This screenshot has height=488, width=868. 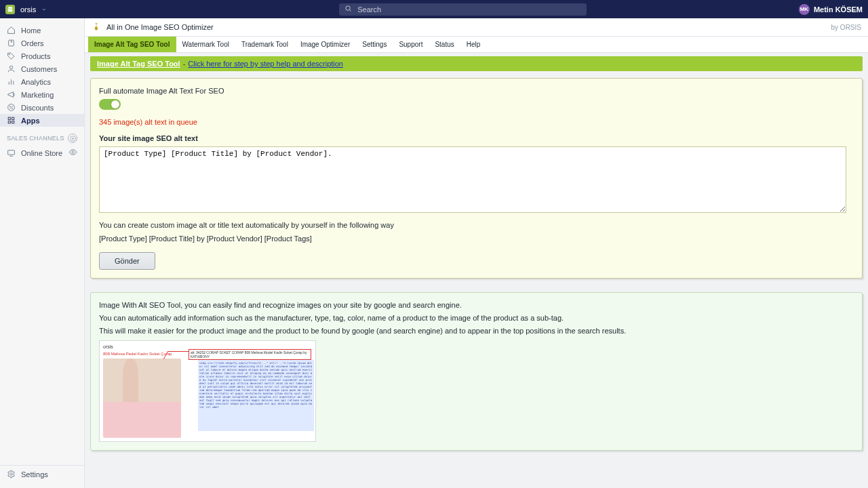 What do you see at coordinates (247, 225) in the screenshot?
I see `alt-hint: You can create custom image alt or title…` at bounding box center [247, 225].